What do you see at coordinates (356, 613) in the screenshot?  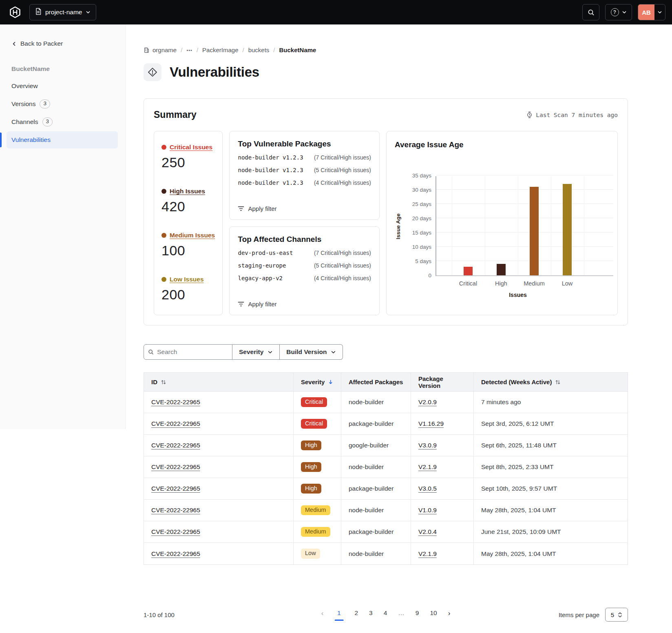 I see `page-number-2: 2` at bounding box center [356, 613].